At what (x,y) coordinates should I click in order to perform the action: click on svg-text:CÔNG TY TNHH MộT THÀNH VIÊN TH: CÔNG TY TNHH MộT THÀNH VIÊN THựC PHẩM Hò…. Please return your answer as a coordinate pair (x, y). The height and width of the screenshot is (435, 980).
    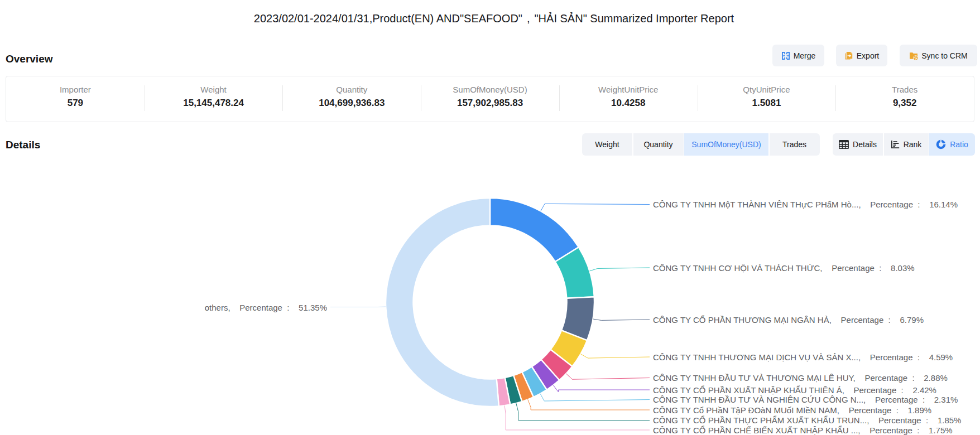
    Looking at the image, I should click on (805, 204).